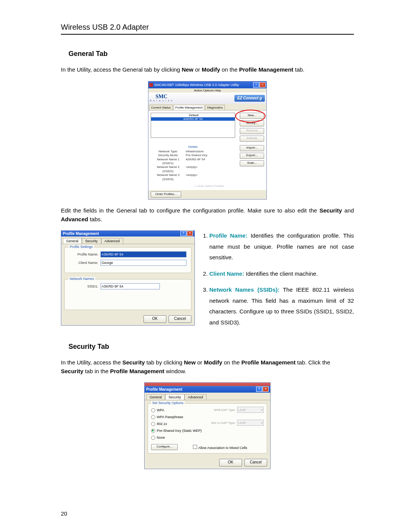 The height and width of the screenshot is (532, 411). I want to click on radio-8021x, so click(153, 424).